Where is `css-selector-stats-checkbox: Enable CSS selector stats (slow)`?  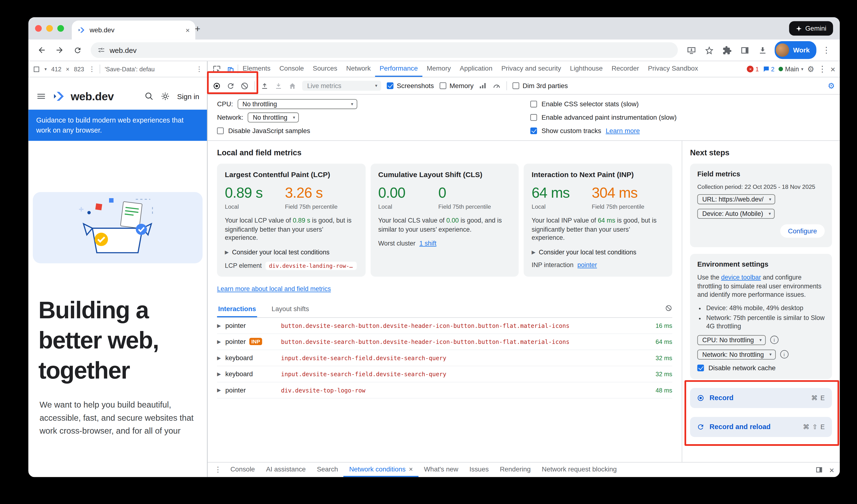 css-selector-stats-checkbox: Enable CSS selector stats (slow) is located at coordinates (682, 104).